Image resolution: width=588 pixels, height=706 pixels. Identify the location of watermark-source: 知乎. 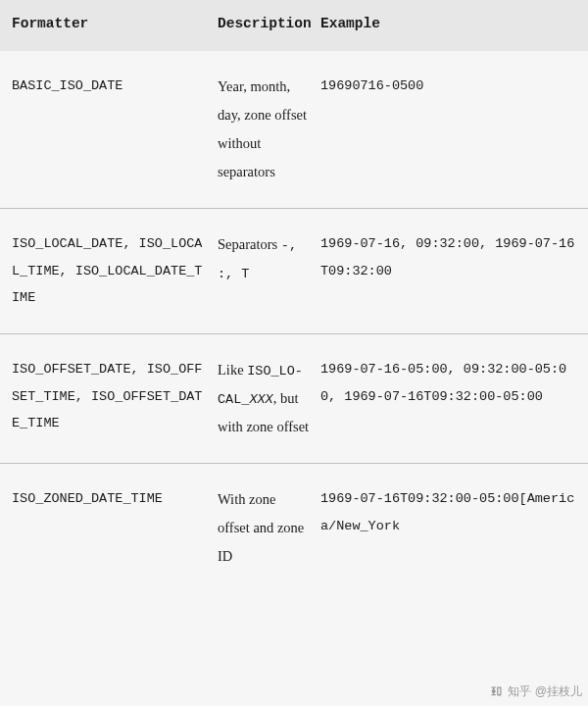
(519, 692).